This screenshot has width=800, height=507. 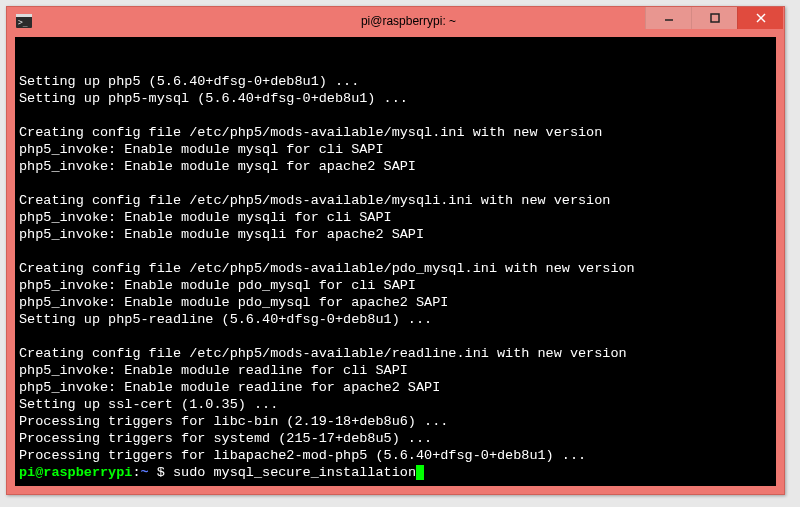 I want to click on prompt-user-host: pi@raspberrypi, so click(x=76, y=472).